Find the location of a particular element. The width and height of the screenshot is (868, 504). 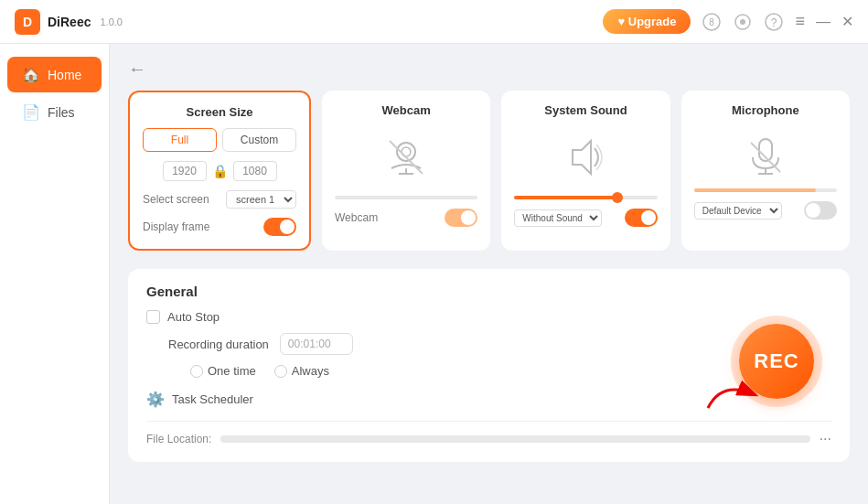

webcam-title: Webcam is located at coordinates (406, 110).